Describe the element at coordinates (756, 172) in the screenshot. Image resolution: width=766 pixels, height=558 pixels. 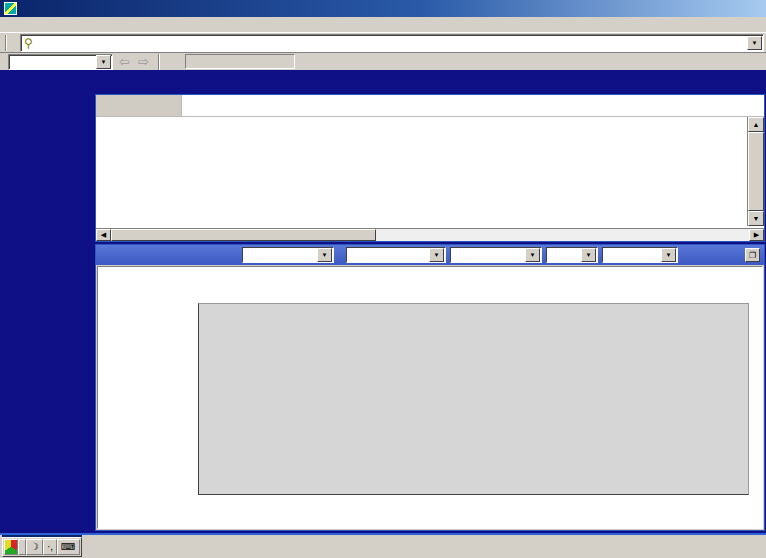
I see `vertical-scroll-thumb` at that location.